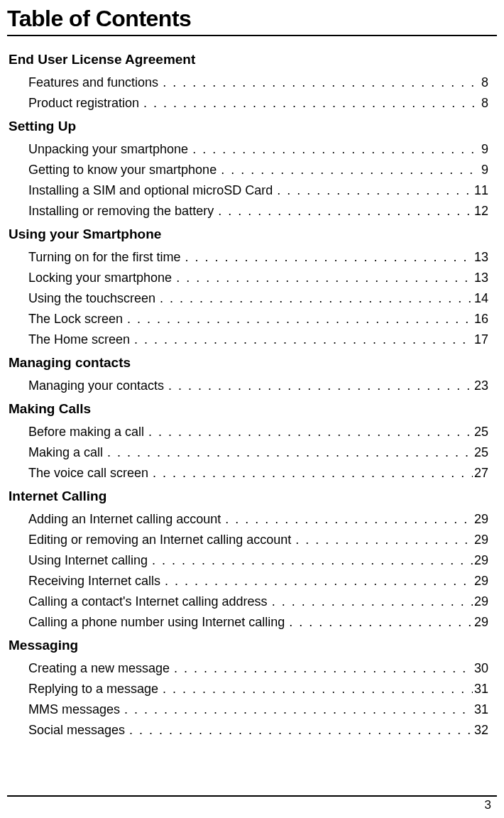  I want to click on toc-entry: Unpacking your smartphone9, so click(263, 149).